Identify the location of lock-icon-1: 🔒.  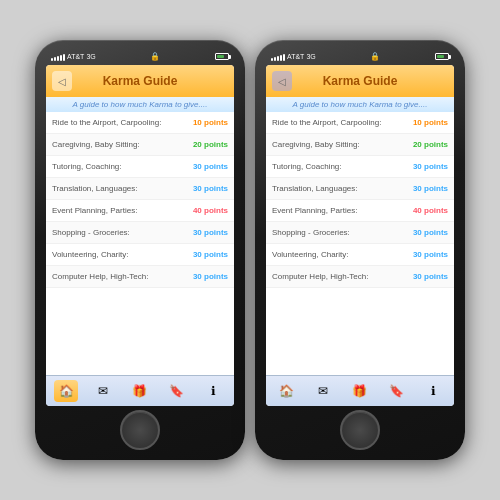
(155, 56).